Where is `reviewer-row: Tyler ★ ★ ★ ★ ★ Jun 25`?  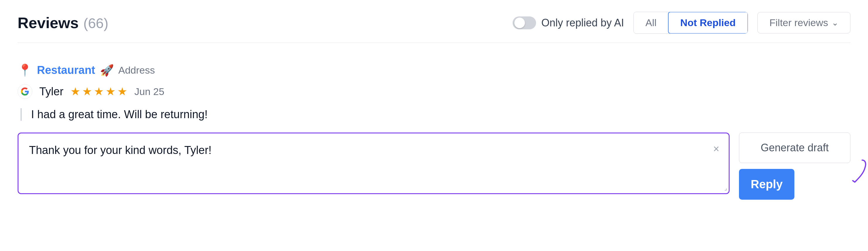 reviewer-row: Tyler ★ ★ ★ ★ ★ Jun 25 is located at coordinates (434, 92).